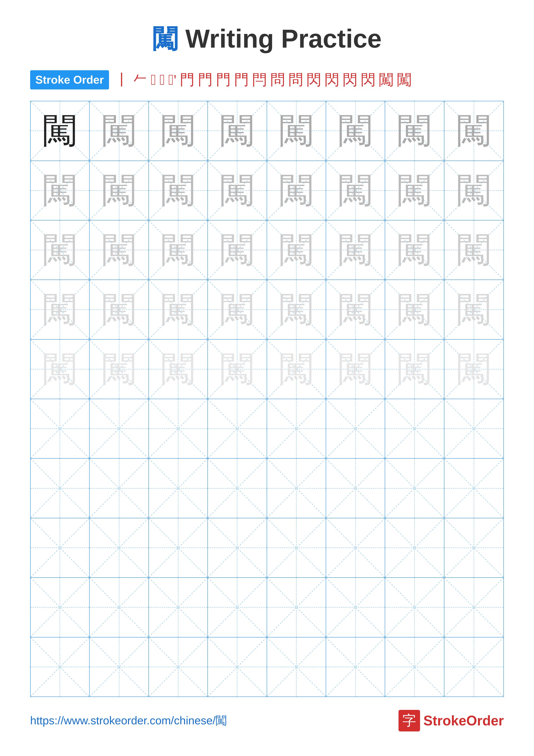 This screenshot has width=534, height=756. I want to click on grid-cell-4-5: 闖, so click(297, 310).